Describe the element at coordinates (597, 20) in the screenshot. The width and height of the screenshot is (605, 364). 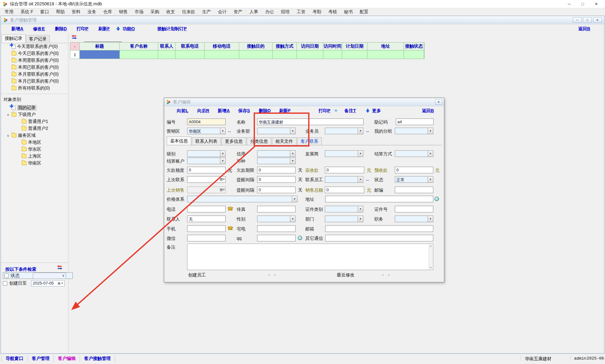
I see `child-close-icon: ✕` at that location.